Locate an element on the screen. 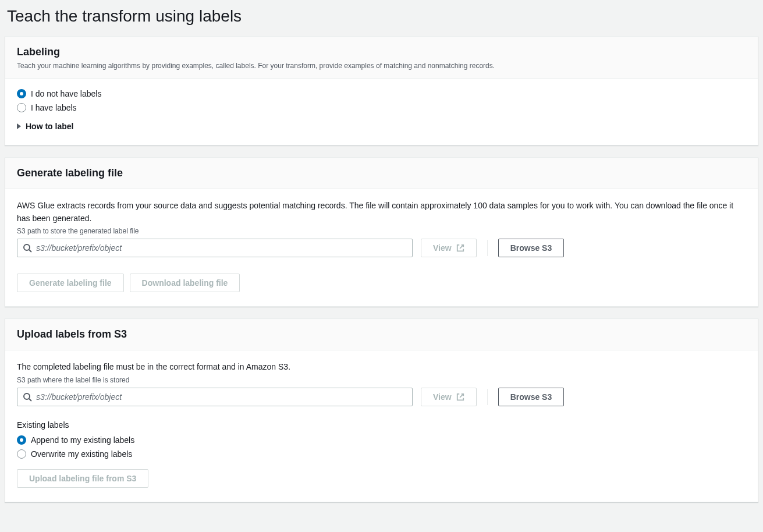 The image size is (763, 532). generate-view-button: View is located at coordinates (449, 248).